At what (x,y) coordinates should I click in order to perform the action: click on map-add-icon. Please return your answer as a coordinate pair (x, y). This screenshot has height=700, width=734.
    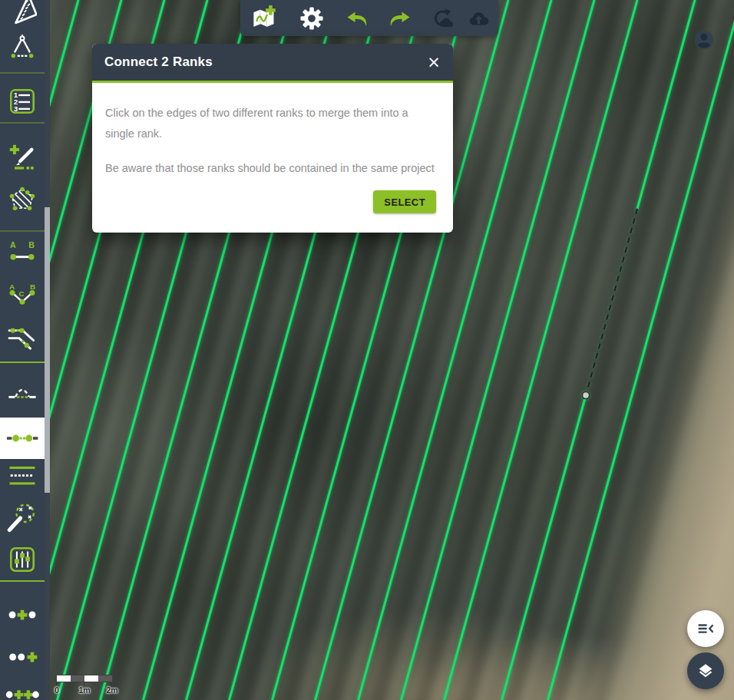
    Looking at the image, I should click on (264, 18).